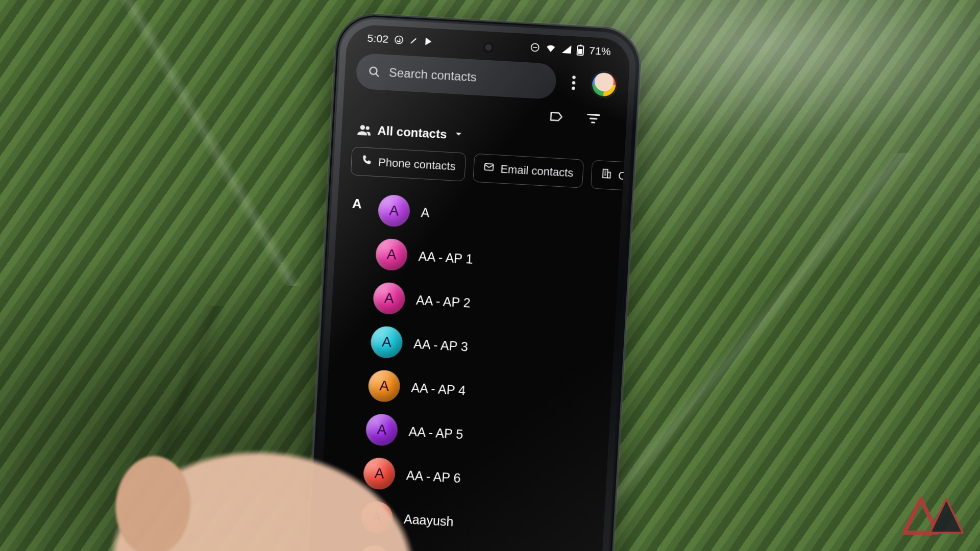  What do you see at coordinates (378, 39) in the screenshot?
I see `status-time: 5:02` at bounding box center [378, 39].